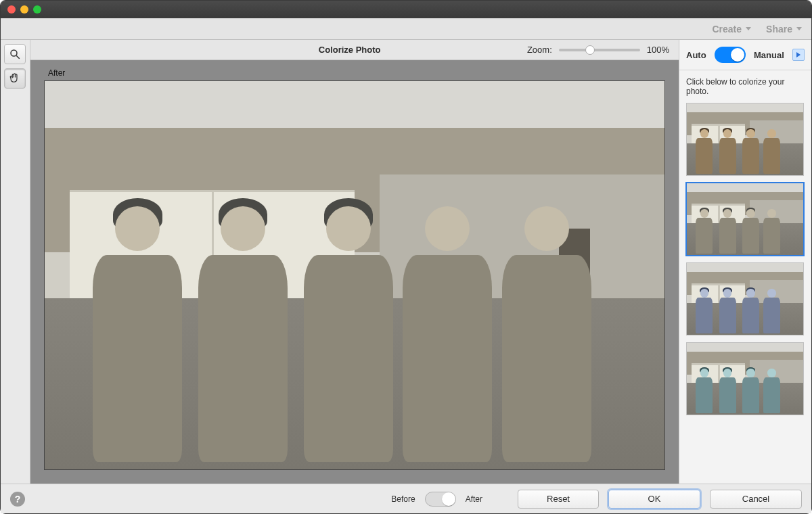 The image size is (812, 514). What do you see at coordinates (798, 55) in the screenshot?
I see `play-icon` at bounding box center [798, 55].